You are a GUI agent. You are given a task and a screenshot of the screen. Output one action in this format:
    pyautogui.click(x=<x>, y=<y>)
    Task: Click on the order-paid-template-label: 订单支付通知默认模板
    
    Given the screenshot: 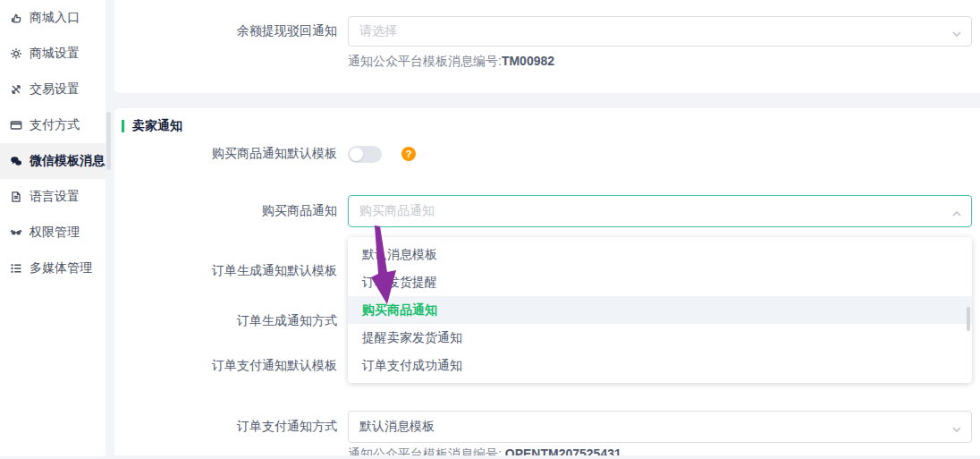 What is the action you would take?
    pyautogui.click(x=225, y=365)
    